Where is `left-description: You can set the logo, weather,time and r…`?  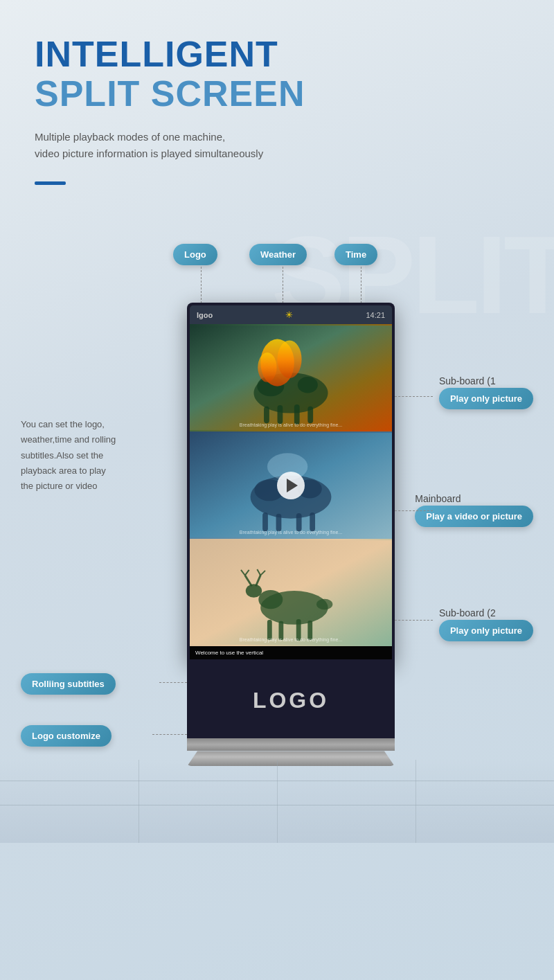
left-description: You can set the logo, weather,time and r… is located at coordinates (90, 455).